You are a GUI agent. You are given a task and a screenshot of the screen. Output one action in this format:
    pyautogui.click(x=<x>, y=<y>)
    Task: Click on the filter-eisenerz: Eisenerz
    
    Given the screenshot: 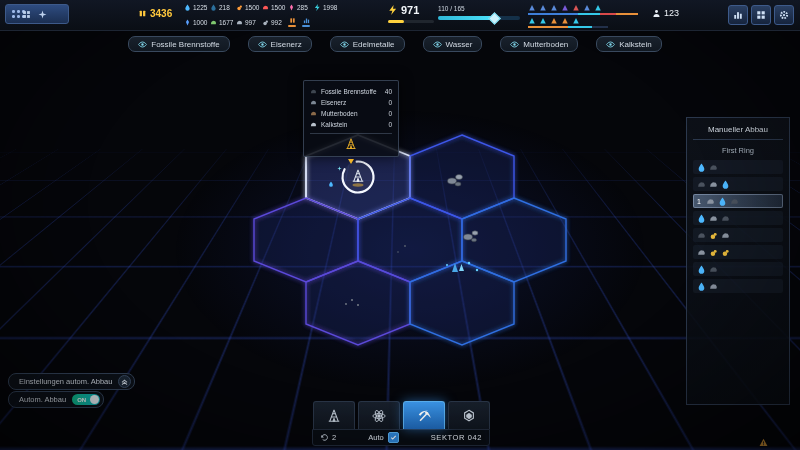 What is the action you would take?
    pyautogui.click(x=280, y=44)
    